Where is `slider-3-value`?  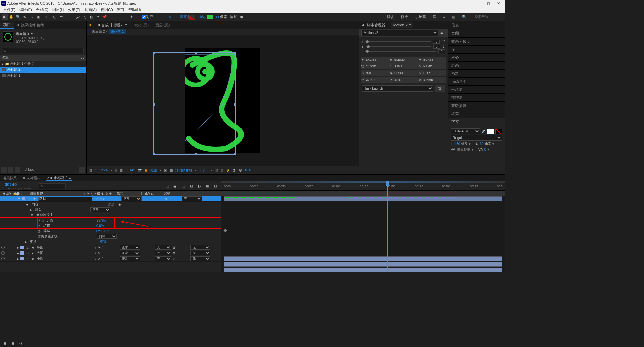
slider-3-value is located at coordinates (442, 51).